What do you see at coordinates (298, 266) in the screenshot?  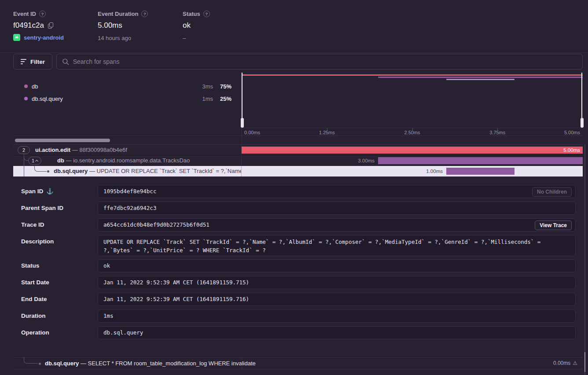 I see `detail-row-status: Status ok` at bounding box center [298, 266].